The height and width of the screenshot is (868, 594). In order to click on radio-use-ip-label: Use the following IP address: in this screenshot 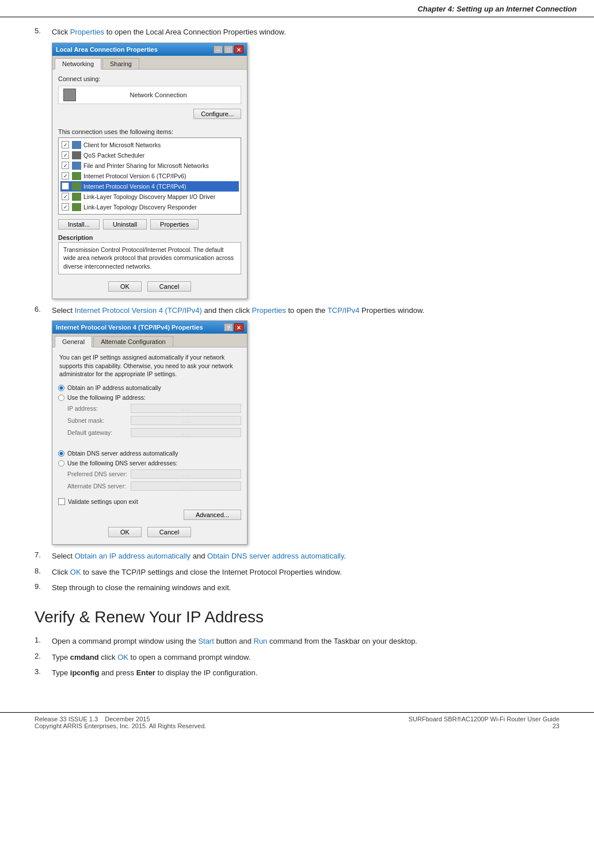, I will do `click(106, 397)`.